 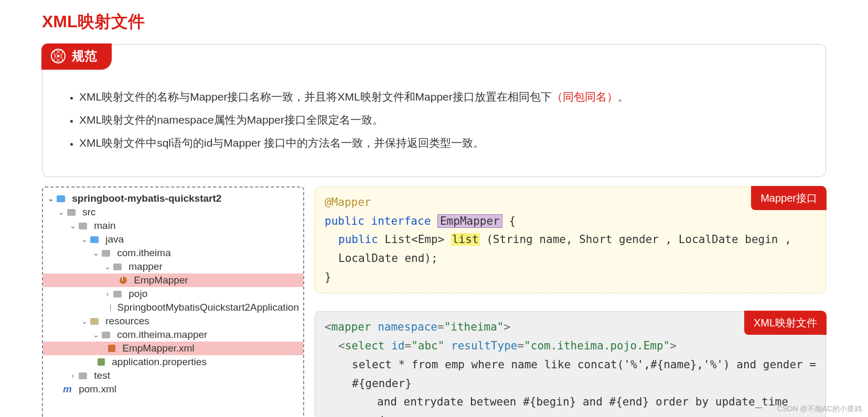 I want to click on rule-item: XML映射文件的namespace属性为Mapper接口全限定名一致。, so click(x=445, y=120).